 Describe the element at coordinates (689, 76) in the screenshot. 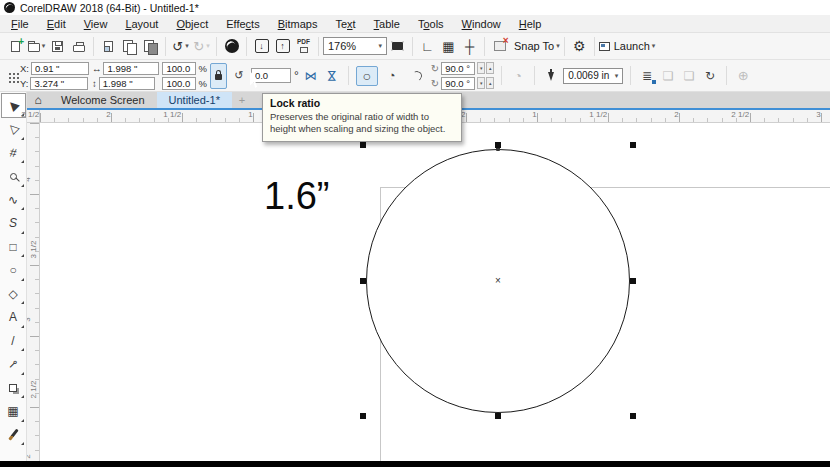

I see `trim-button: ❏` at that location.